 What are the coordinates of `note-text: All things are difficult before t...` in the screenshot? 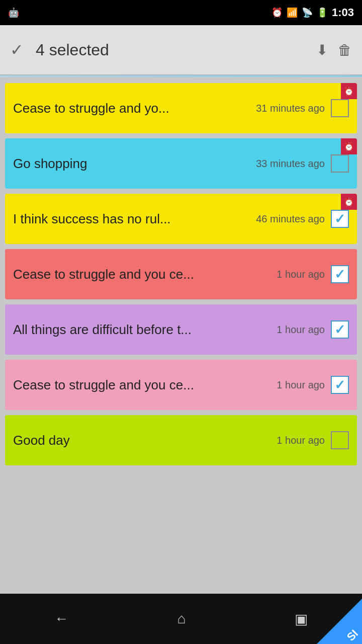 It's located at (145, 330).